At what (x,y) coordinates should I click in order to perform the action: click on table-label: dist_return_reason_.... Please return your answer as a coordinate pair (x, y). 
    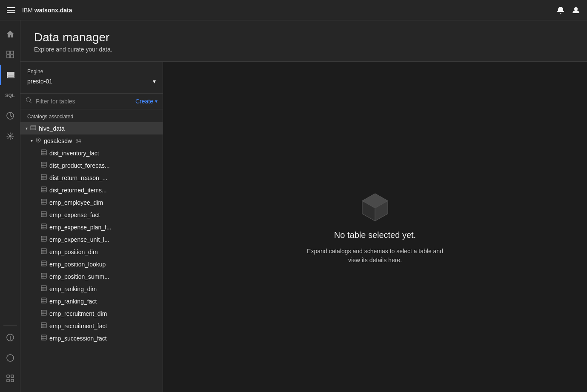
    Looking at the image, I should click on (78, 178).